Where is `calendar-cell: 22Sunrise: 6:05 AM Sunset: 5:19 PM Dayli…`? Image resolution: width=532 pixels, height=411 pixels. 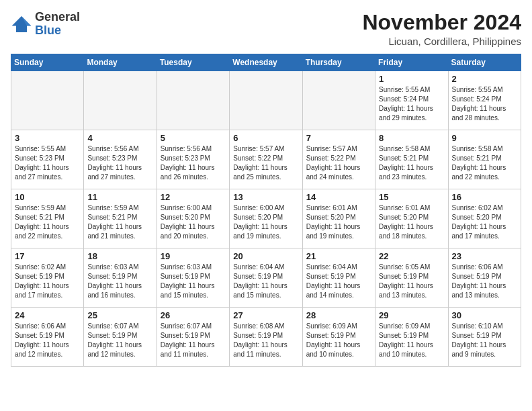
calendar-cell: 22Sunrise: 6:05 AM Sunset: 5:19 PM Dayli… is located at coordinates (412, 278).